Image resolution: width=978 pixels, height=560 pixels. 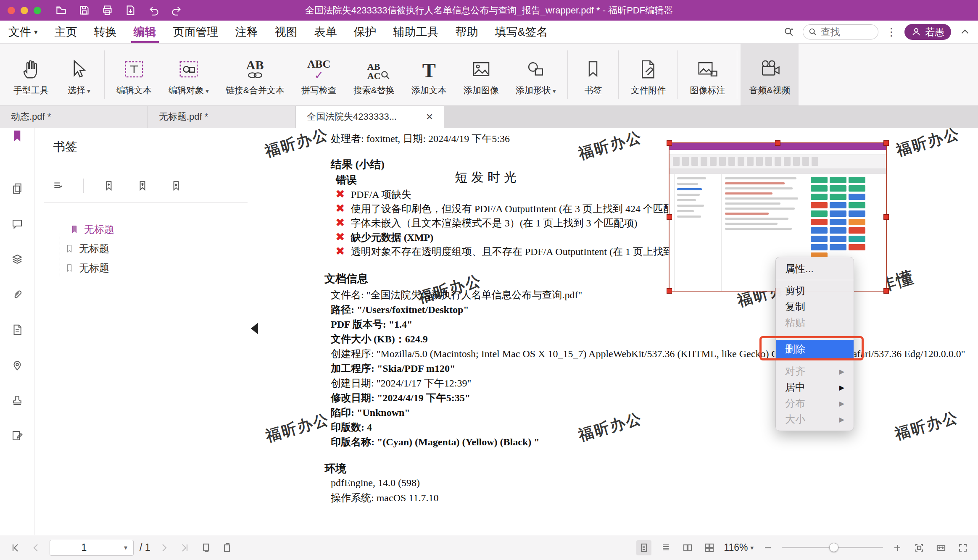 I want to click on fullscreen-icon, so click(x=963, y=548).